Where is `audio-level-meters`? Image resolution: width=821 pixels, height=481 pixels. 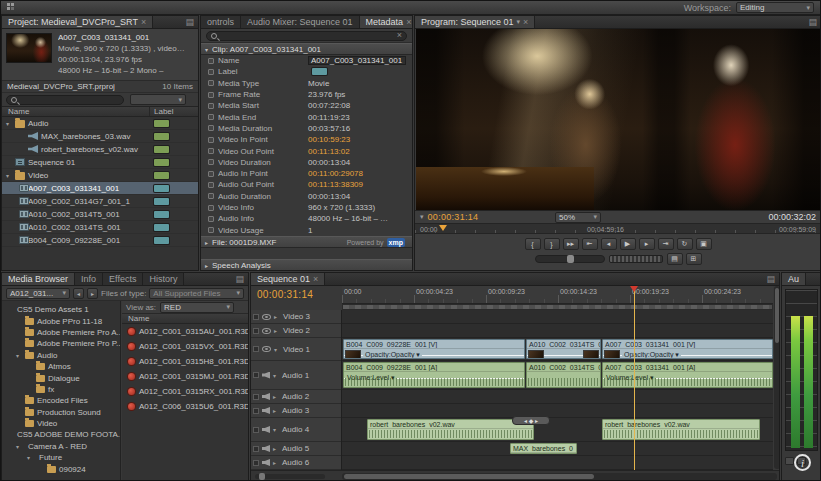 audio-level-meters is located at coordinates (802, 370).